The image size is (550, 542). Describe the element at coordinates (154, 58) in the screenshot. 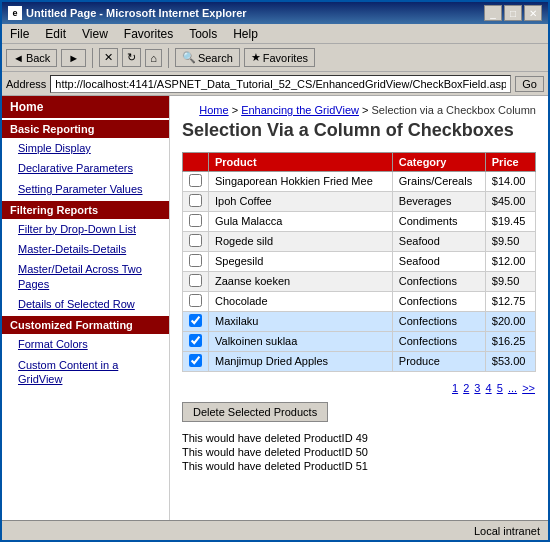

I see `home-button: ⌂` at that location.